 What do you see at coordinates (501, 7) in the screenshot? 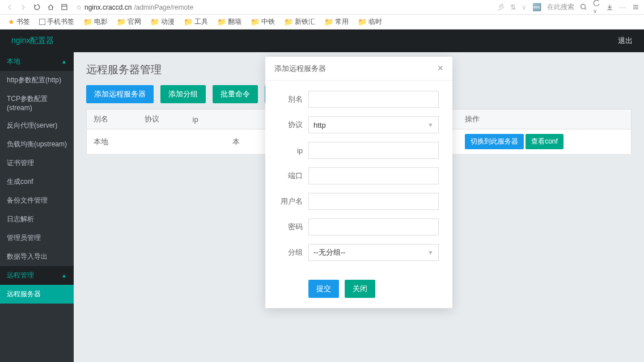
I see `reader-icon: 彡` at bounding box center [501, 7].